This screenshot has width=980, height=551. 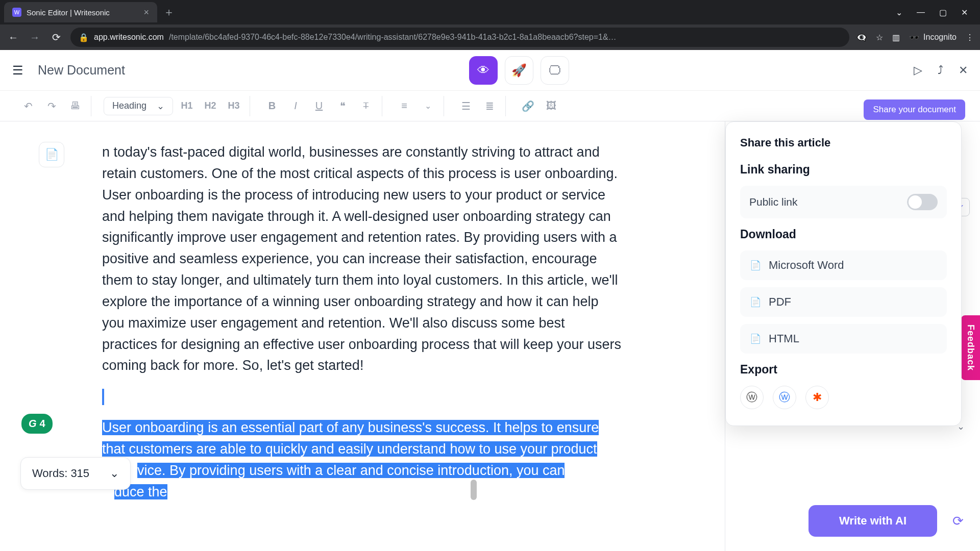 I want to click on tabs-dropdown-icon: ⌄, so click(x=899, y=12).